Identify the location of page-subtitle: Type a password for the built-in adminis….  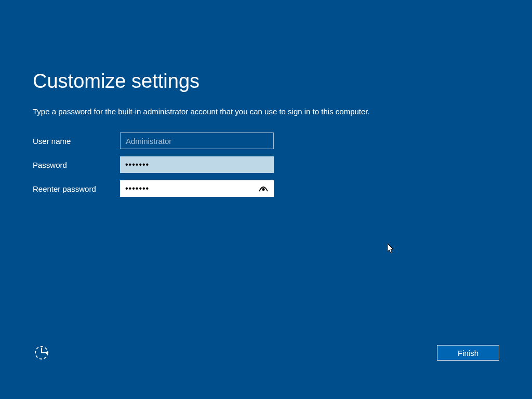
(283, 111).